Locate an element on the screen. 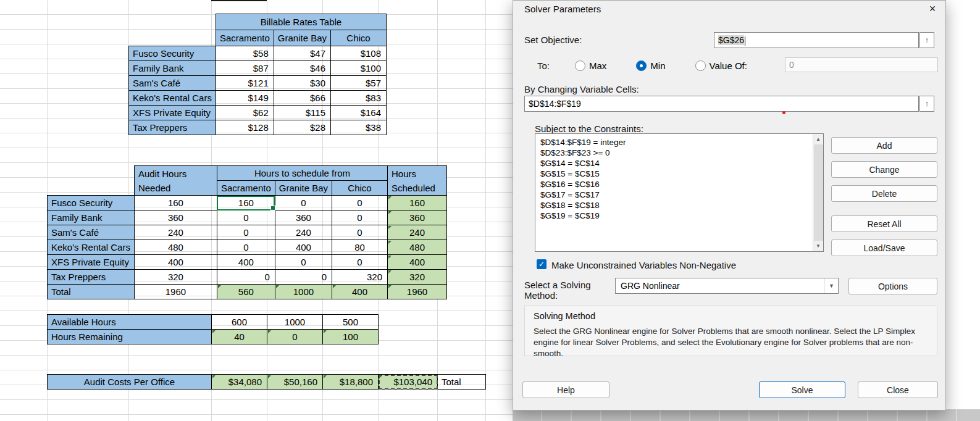 This screenshot has width=980, height=421. rate-cell: $38 is located at coordinates (359, 128).